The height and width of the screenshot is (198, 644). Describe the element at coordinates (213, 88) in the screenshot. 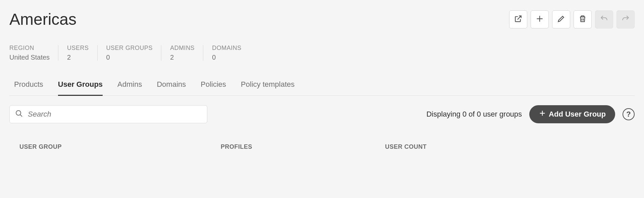

I see `tab-policies: Policies` at that location.